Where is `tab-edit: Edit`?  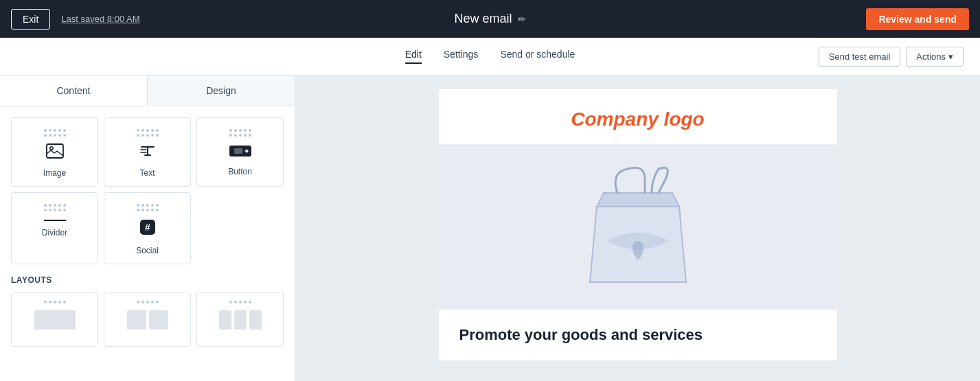
tab-edit: Edit is located at coordinates (413, 56).